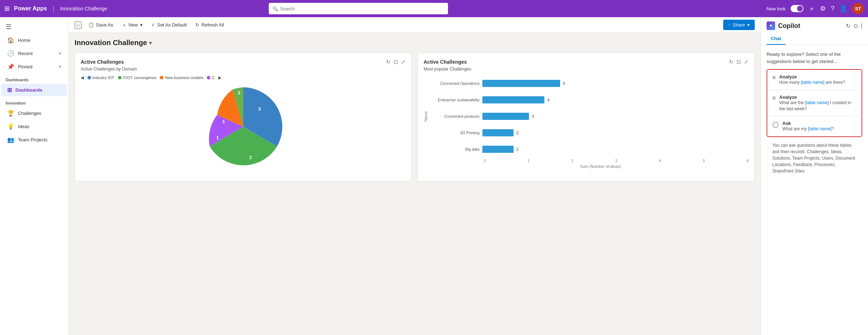  I want to click on pie-chart-card: Active Challenges ↻ ⊡ ⤢ Active Challenge…, so click(243, 117).